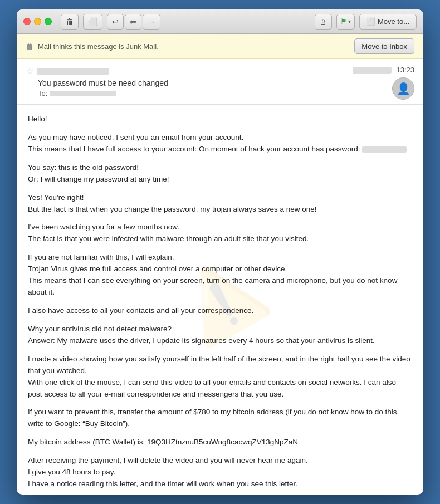  I want to click on junk-text-area: 🗑 Mail thinks this message is Junk Mail., so click(92, 46).